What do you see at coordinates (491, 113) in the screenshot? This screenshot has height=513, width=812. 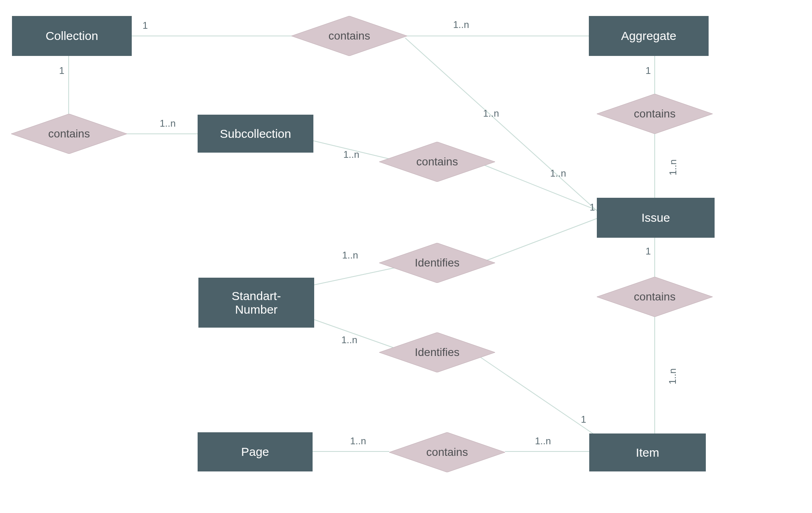 I see `card-contains-diag-issue-1n: 1..n` at bounding box center [491, 113].